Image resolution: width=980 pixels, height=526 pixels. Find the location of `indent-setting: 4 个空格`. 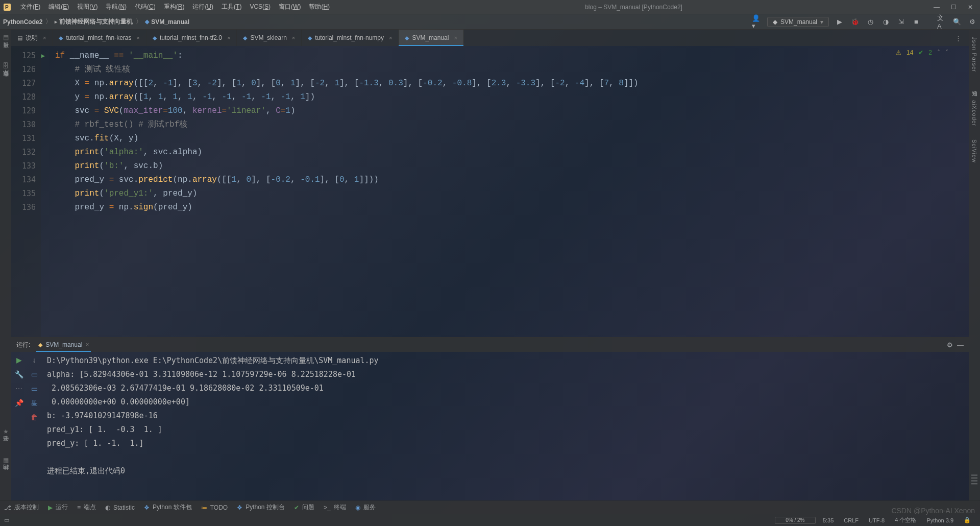

indent-setting: 4 个空格 is located at coordinates (905, 520).